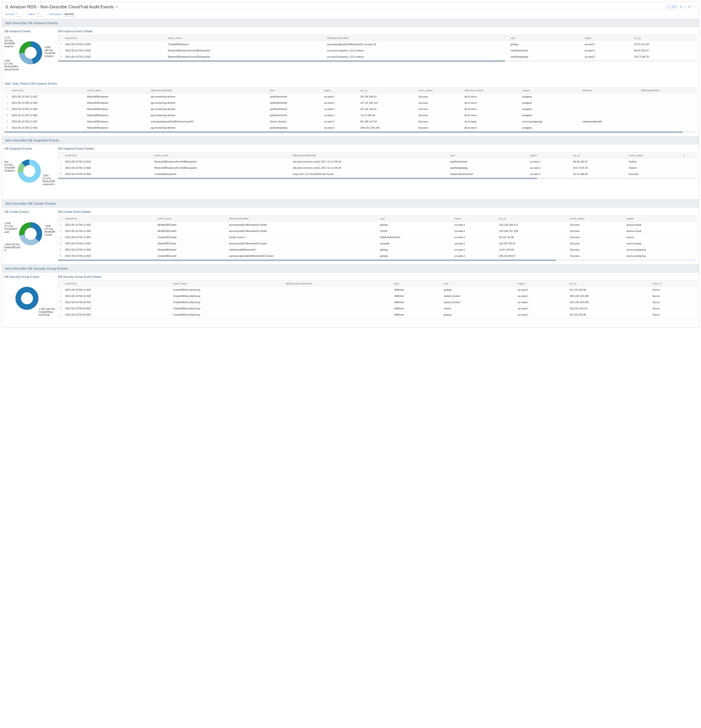 The height and width of the screenshot is (728, 701). What do you see at coordinates (117, 103) in the screenshot?
I see `table-cell: RebootDBInstance` at bounding box center [117, 103].